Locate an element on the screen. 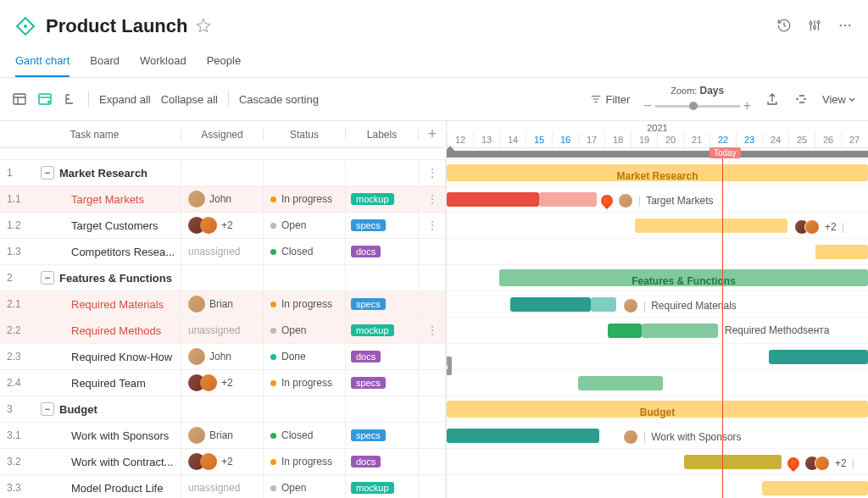  table-row: 3.3 Model Product Life unassigned Open m… is located at coordinates (223, 486).